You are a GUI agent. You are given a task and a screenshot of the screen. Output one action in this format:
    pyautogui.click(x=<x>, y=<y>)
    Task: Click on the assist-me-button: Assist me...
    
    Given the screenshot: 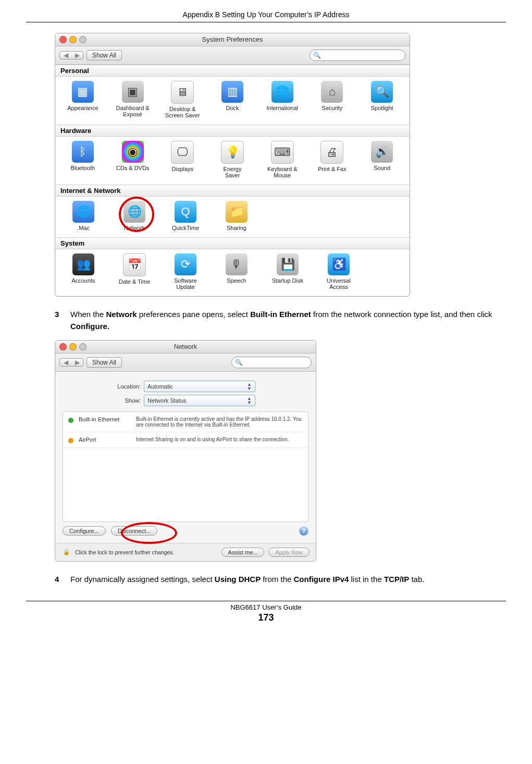 What is the action you would take?
    pyautogui.click(x=243, y=552)
    